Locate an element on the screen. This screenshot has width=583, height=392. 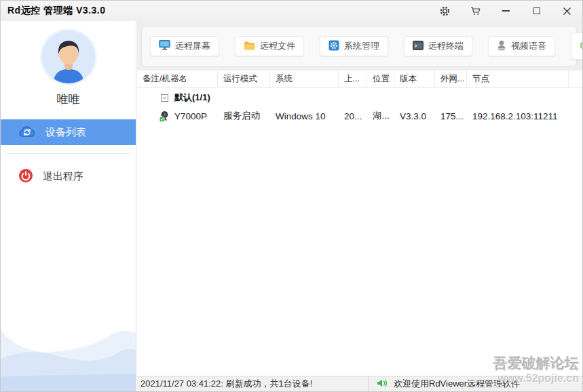
device-group-row: 默认(1/1) is located at coordinates (360, 98).